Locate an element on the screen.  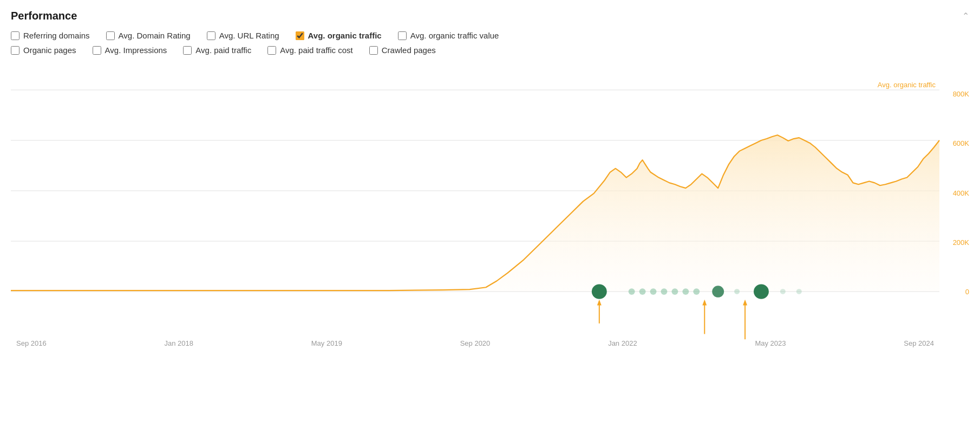
checkbox-input-avg-organic-traffic is located at coordinates (300, 36).